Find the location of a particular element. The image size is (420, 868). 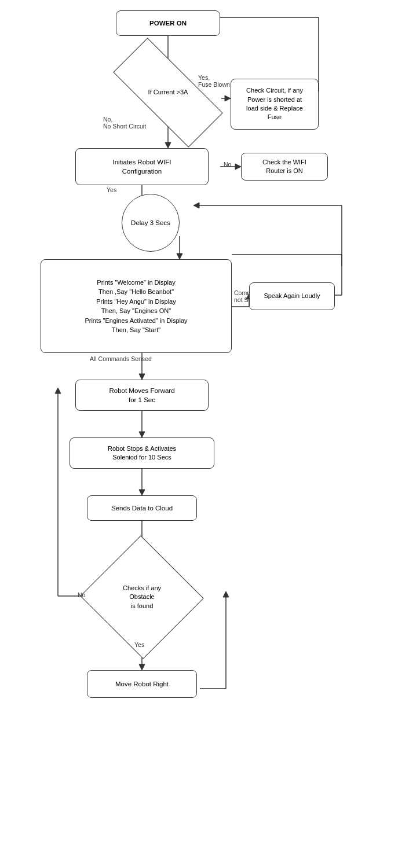

yes-obstacle-label: Yes is located at coordinates (139, 645).